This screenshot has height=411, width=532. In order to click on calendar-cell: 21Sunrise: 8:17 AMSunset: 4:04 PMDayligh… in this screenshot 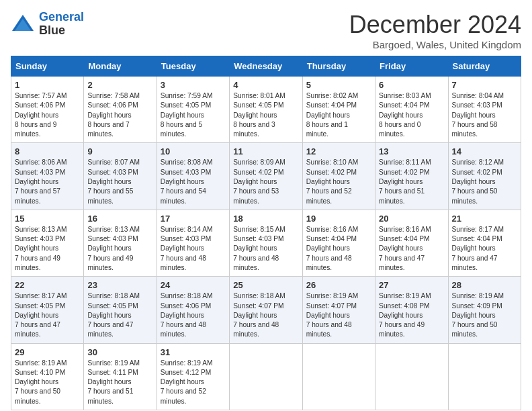, I will do `click(484, 243)`.